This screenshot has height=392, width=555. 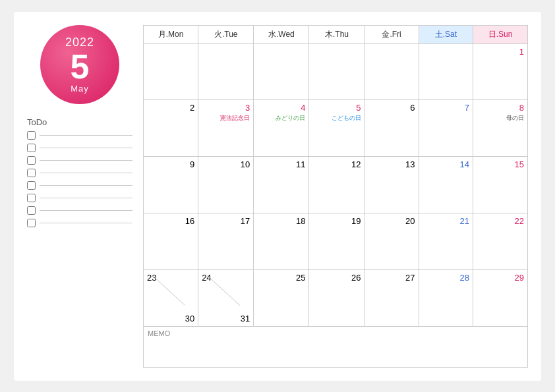 What do you see at coordinates (171, 278) in the screenshot?
I see `day-23: 23` at bounding box center [171, 278].